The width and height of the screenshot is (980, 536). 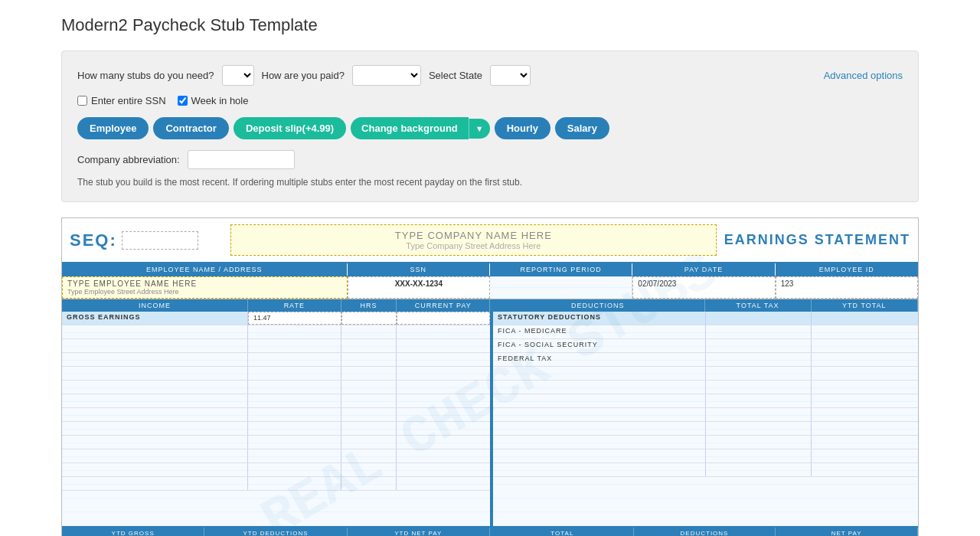 I want to click on change-bg-split-button: Change background ▼, so click(x=420, y=129).